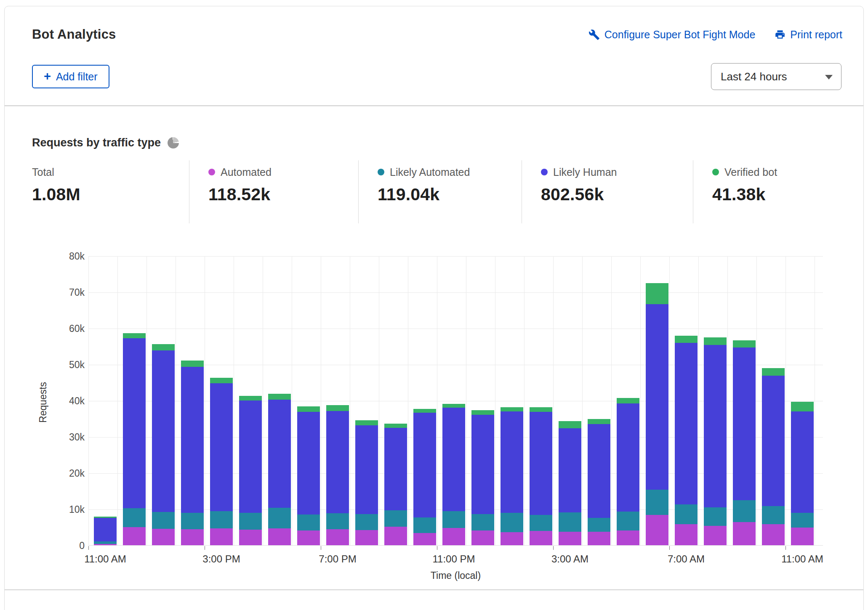 The height and width of the screenshot is (610, 868). What do you see at coordinates (780, 34) in the screenshot?
I see `printer-icon` at bounding box center [780, 34].